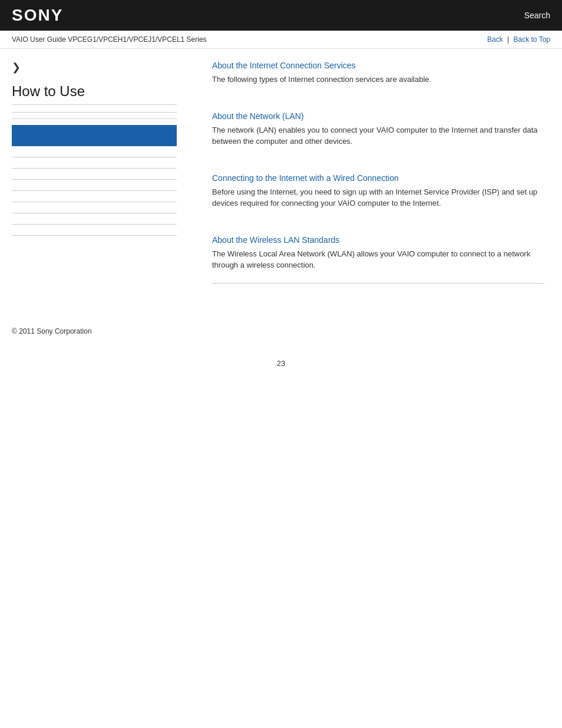 Image resolution: width=562 pixels, height=728 pixels. Describe the element at coordinates (378, 197) in the screenshot. I see `content-section-3: Connecting to the Internet with a Wired …` at that location.